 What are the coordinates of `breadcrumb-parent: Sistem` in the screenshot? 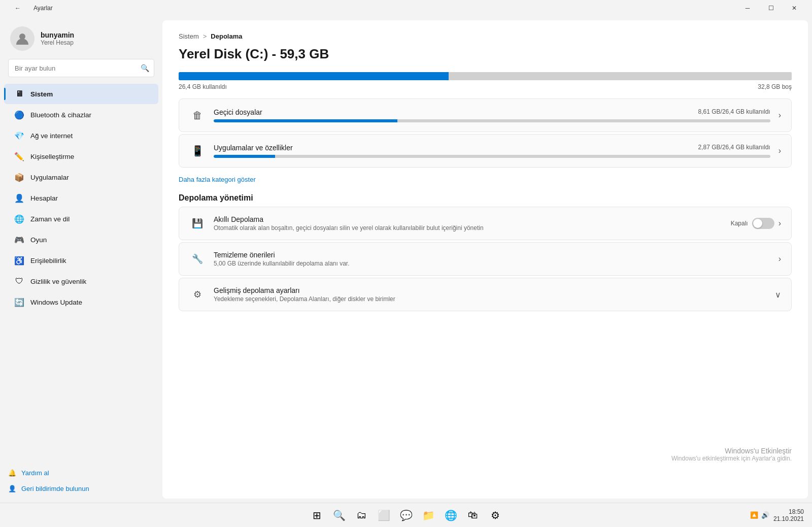 It's located at (189, 37).